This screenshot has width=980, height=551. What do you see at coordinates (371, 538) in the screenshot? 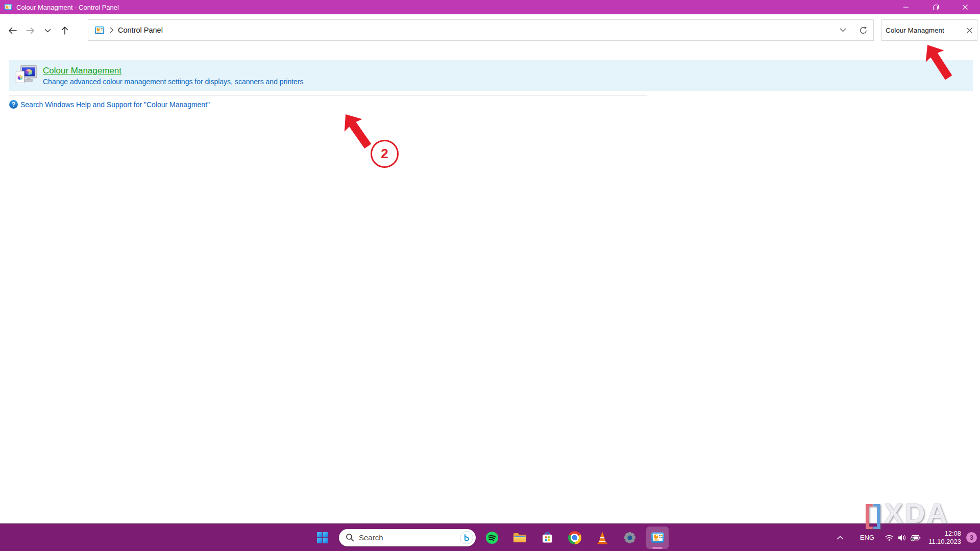
I see `taskbar-search-placeholder: Search` at bounding box center [371, 538].